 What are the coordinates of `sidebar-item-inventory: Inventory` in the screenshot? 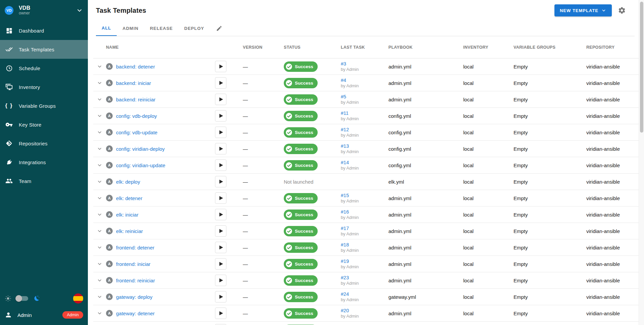 It's located at (44, 87).